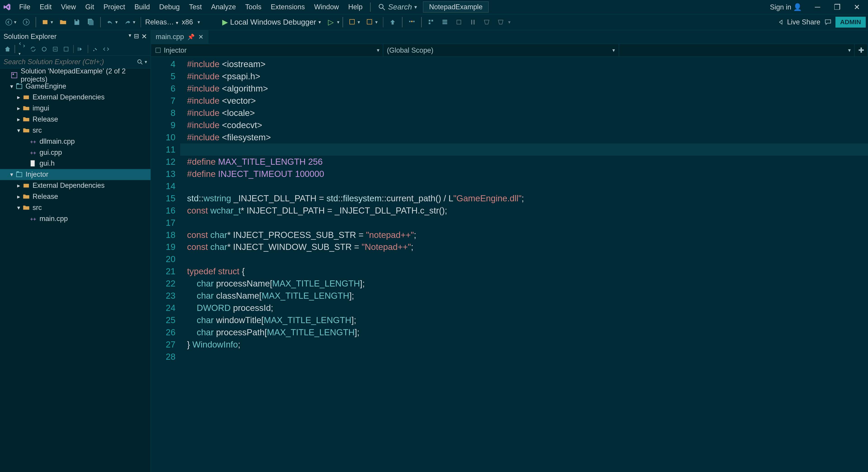  Describe the element at coordinates (501, 51) in the screenshot. I see `namespace-scope-dropdown: (Global Scope)▾` at that location.